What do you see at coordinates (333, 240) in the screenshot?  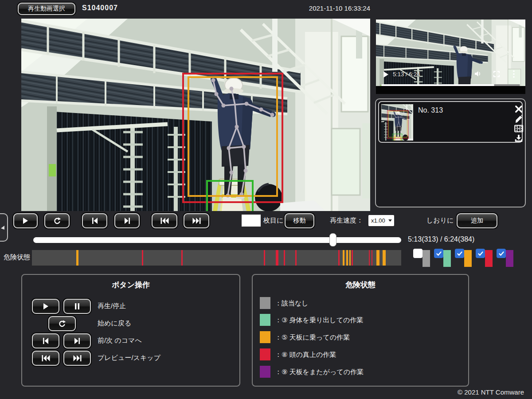 I see `seek-thumb` at bounding box center [333, 240].